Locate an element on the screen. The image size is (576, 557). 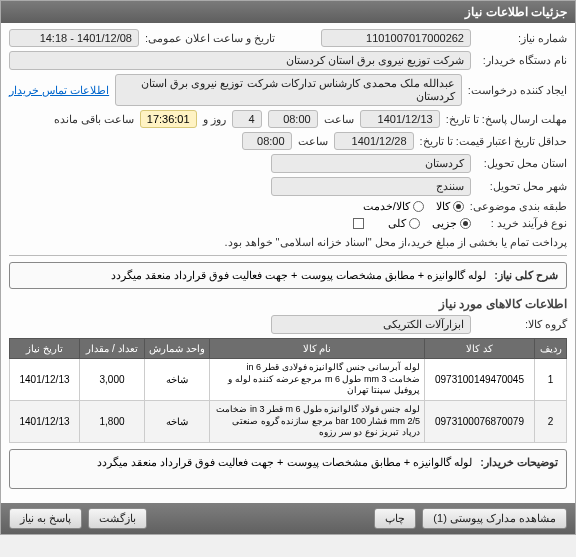
category-label: طبقه بندی موضوعی: is located at coordinates (518, 206).